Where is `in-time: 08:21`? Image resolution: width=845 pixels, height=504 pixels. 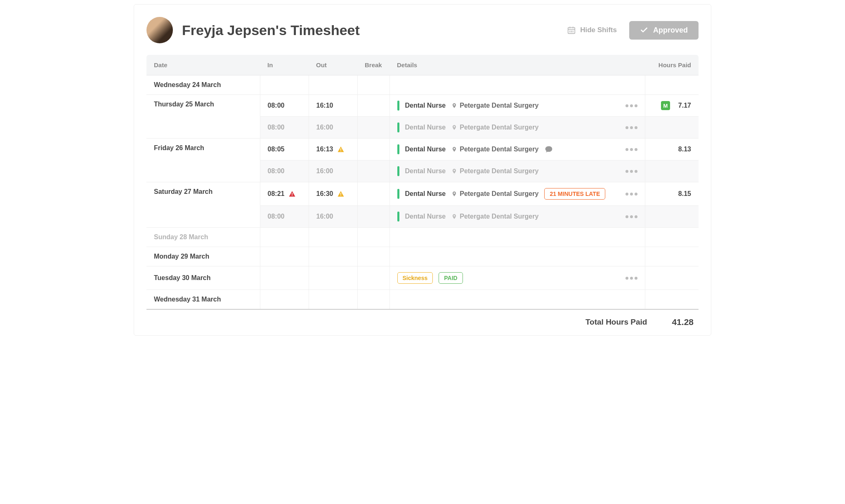 in-time: 08:21 is located at coordinates (285, 194).